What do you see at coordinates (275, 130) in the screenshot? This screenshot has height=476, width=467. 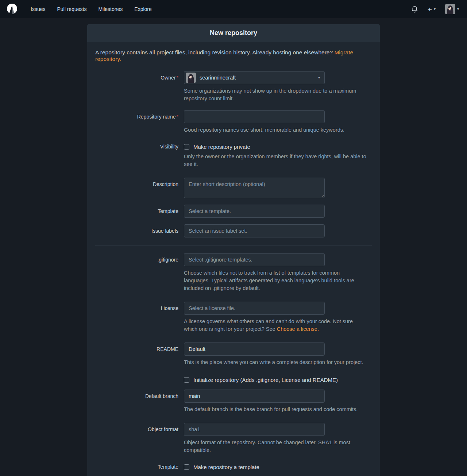 I see `repository-name-help-text: Good repository names use short, memorab…` at bounding box center [275, 130].